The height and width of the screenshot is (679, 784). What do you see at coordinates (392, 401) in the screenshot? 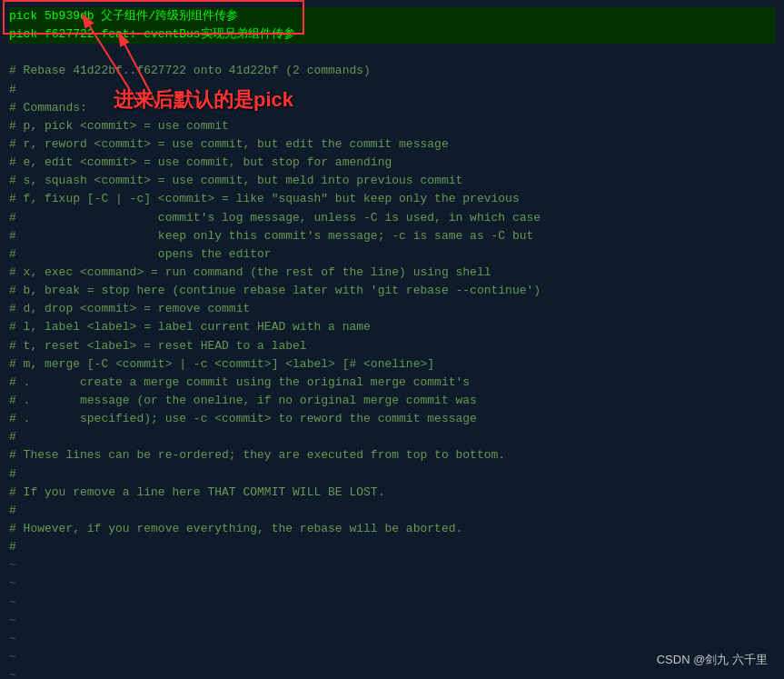
I see `cmd-merge-cont2: # . message (or the oneline, if no origi…` at bounding box center [392, 401].